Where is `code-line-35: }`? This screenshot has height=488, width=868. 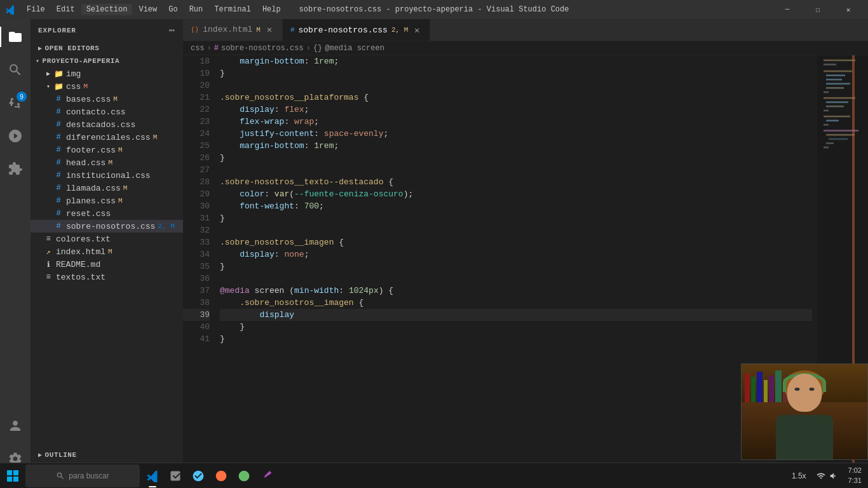 code-line-35: } is located at coordinates (516, 267).